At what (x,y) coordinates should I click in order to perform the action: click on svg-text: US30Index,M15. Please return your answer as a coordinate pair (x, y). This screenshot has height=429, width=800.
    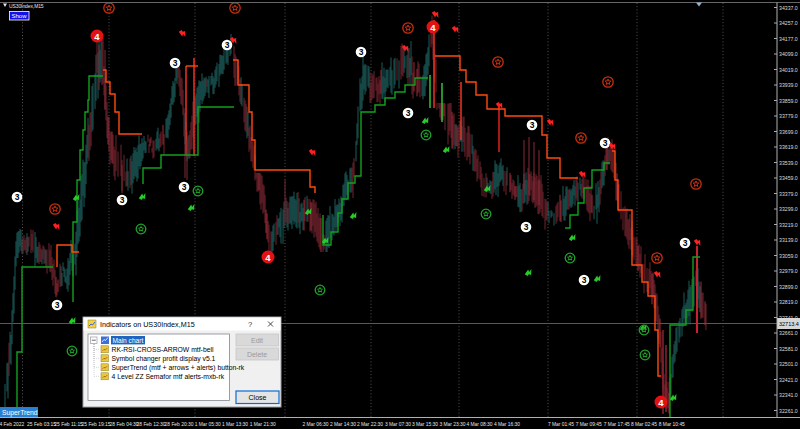
    Looking at the image, I should click on (26, 6).